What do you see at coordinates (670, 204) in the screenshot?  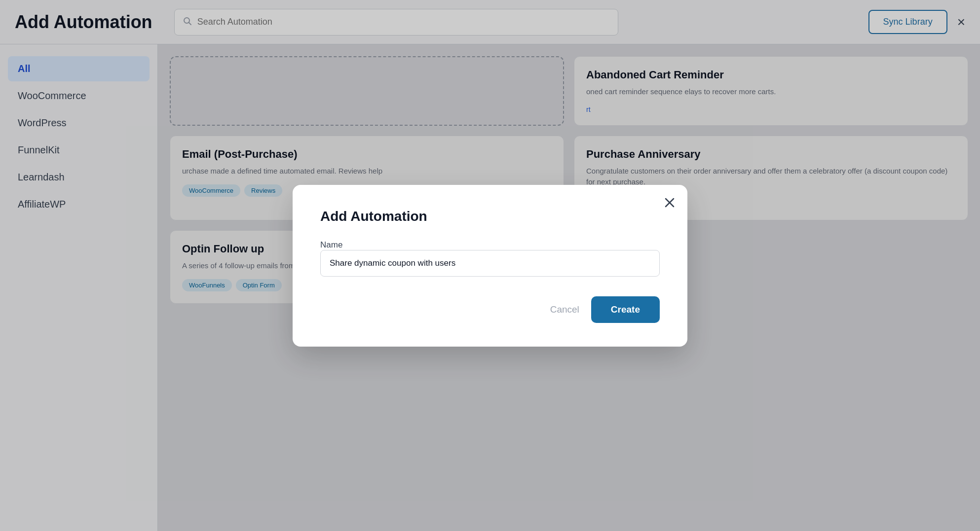 I see `modal-close-button` at bounding box center [670, 204].